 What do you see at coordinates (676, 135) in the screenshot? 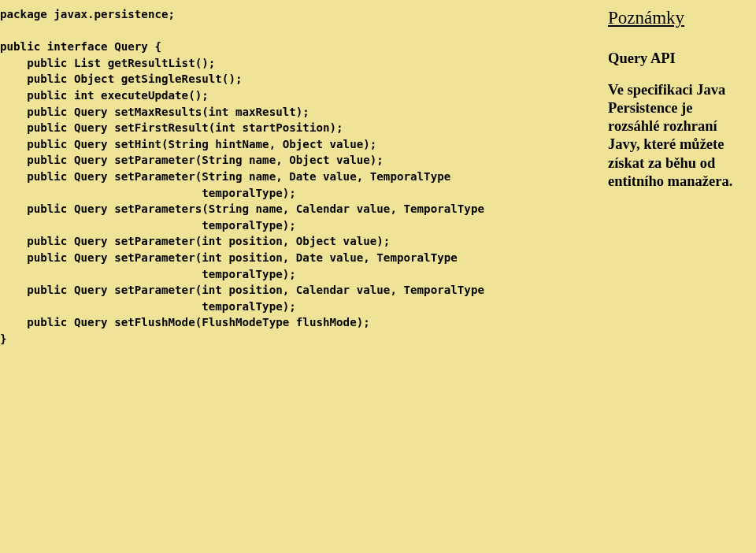
I see `notes-body: Ve specifikaci Java Persistence je rozsá…` at bounding box center [676, 135].